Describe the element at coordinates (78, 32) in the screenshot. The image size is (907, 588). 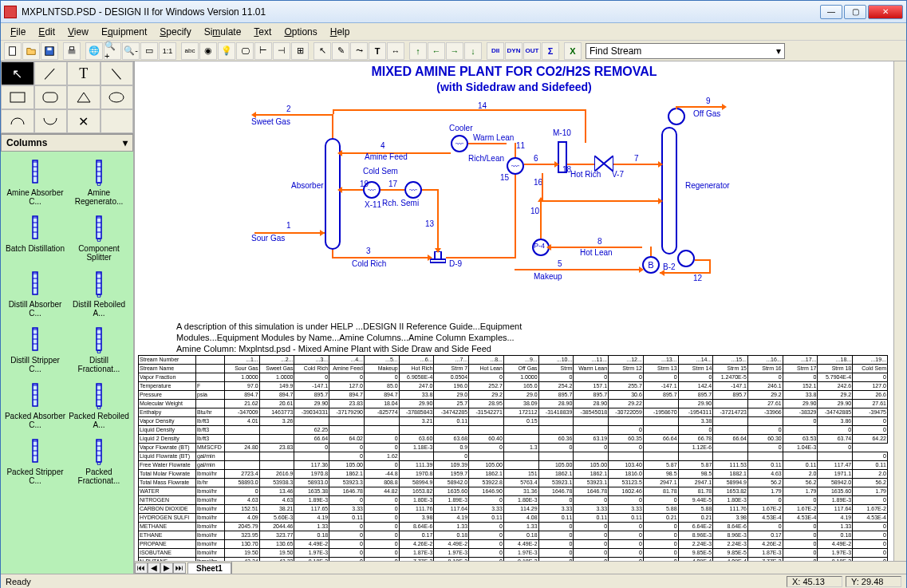
I see `menu-view: View` at that location.